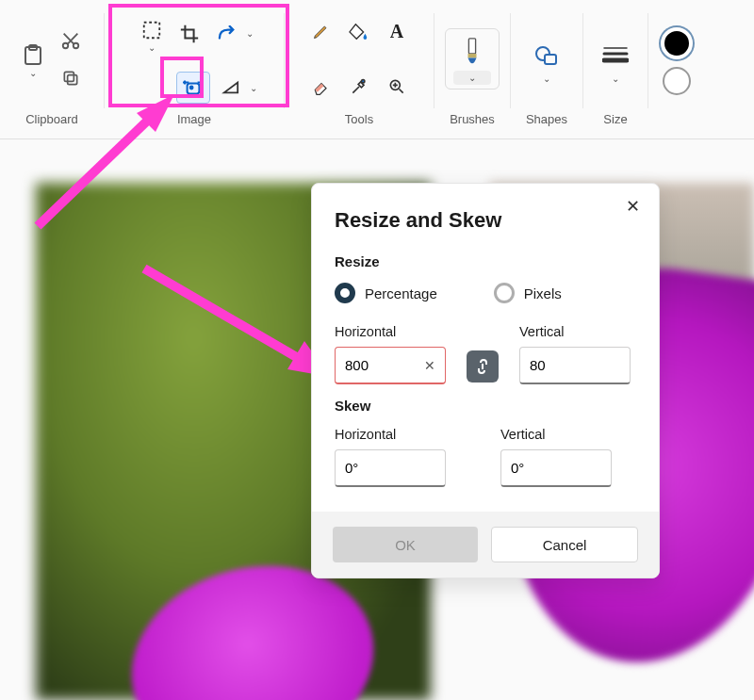 The height and width of the screenshot is (700, 754). Describe the element at coordinates (390, 434) in the screenshot. I see `skew-horizontal-label: Horizontal` at that location.